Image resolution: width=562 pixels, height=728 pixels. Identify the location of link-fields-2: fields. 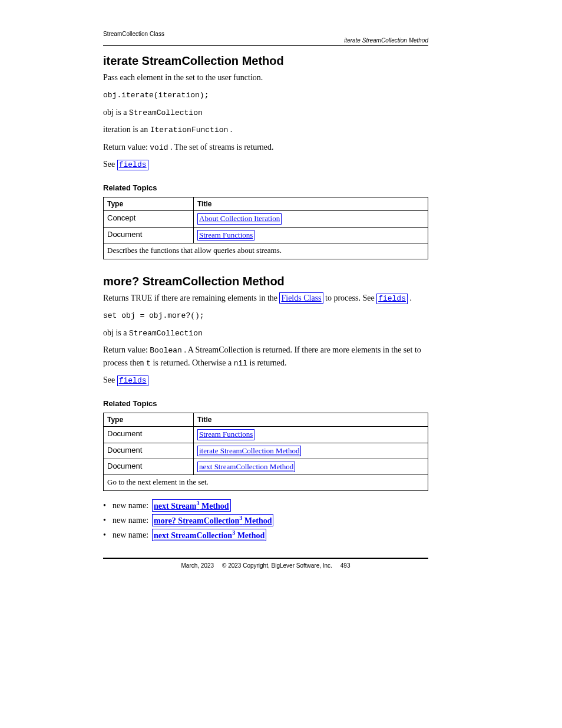
(392, 299).